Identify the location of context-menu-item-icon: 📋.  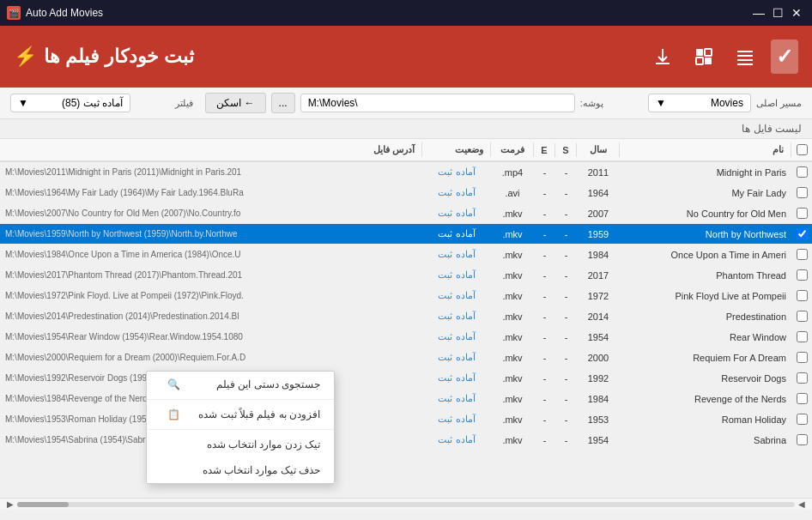
(173, 414).